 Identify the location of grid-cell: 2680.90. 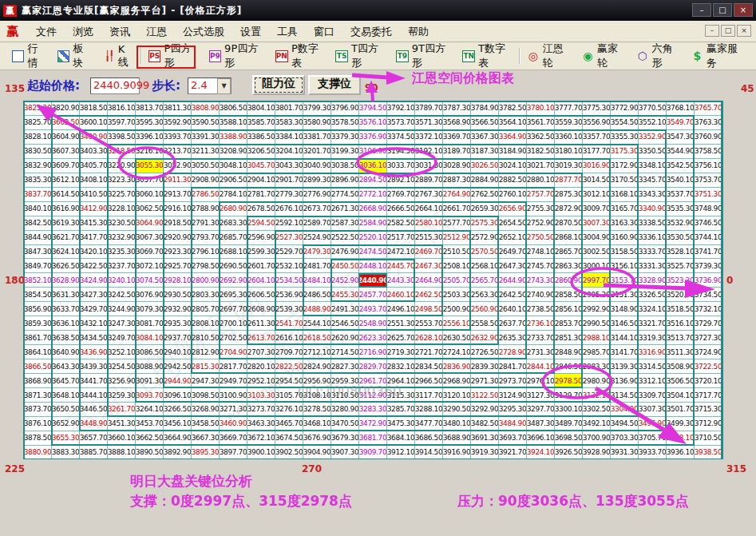
(233, 209).